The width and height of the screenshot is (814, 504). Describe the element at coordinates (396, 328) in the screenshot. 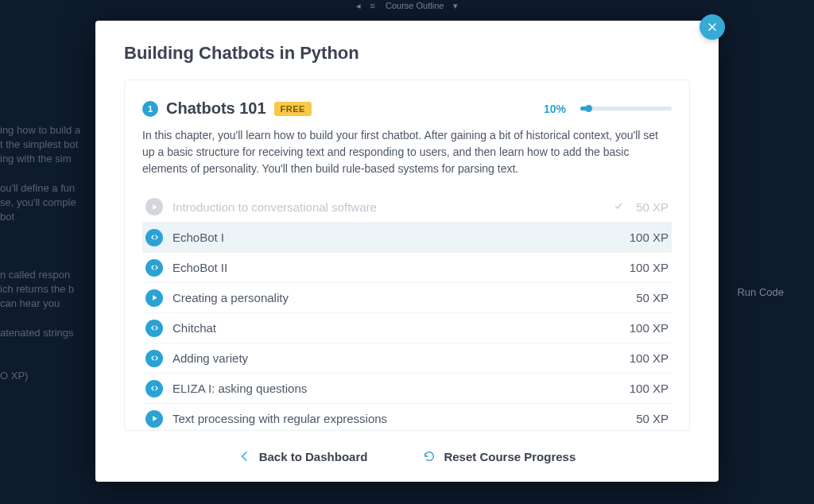

I see `lesson-name: Chitchat` at that location.